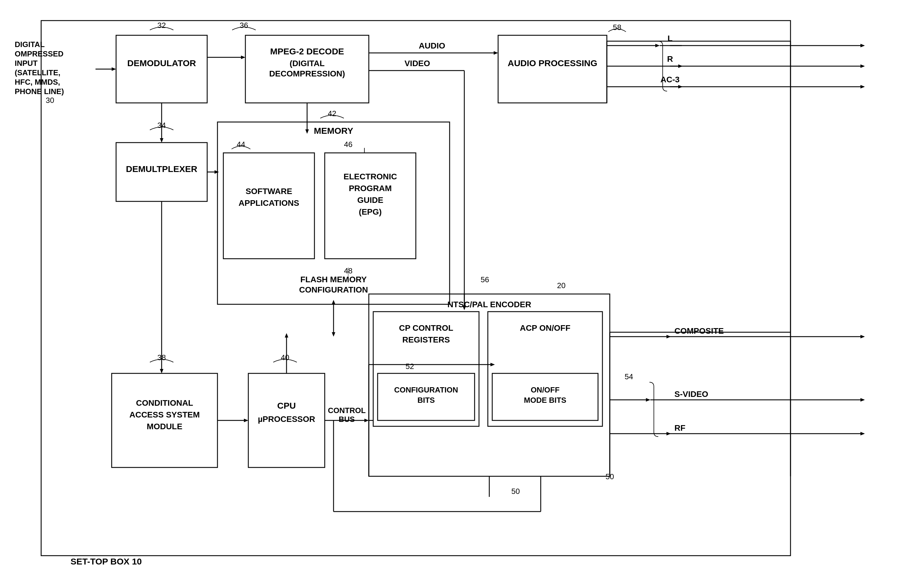 Image resolution: width=901 pixels, height=588 pixels. What do you see at coordinates (370, 206) in the screenshot?
I see `epg-block` at bounding box center [370, 206].